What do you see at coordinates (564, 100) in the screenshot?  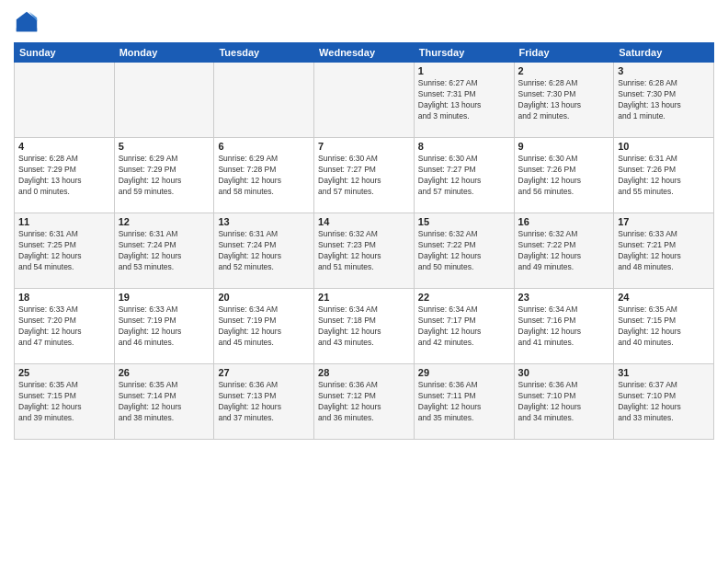 I see `day-cell: 2Sunrise: 6:28 AM Sunset: 7:30 PM Daylig…` at bounding box center [564, 100].